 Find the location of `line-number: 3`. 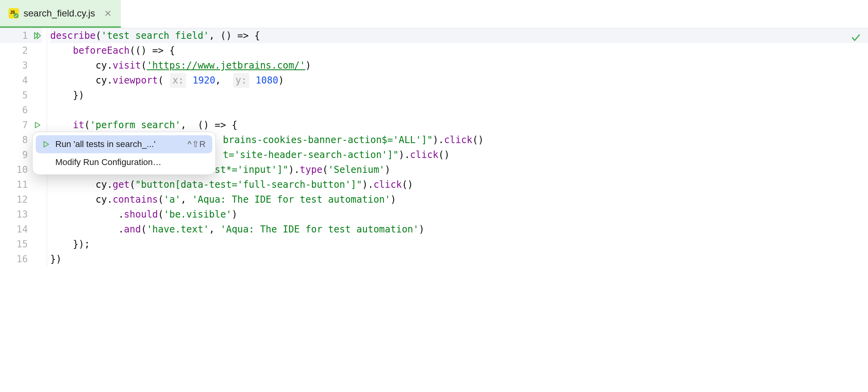

line-number: 3 is located at coordinates (21, 65).